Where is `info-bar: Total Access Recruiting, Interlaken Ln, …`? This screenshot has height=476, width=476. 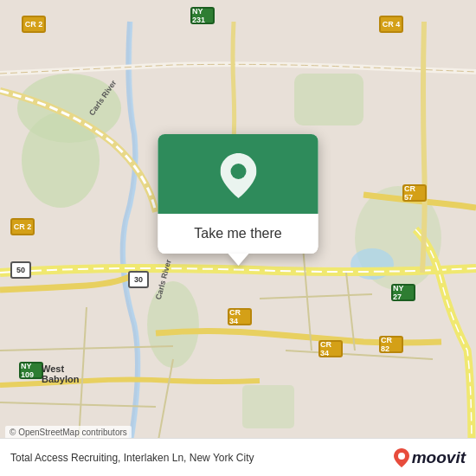
info-bar: Total Access Recruiting, Interlaken Ln, … is located at coordinates (238, 457).